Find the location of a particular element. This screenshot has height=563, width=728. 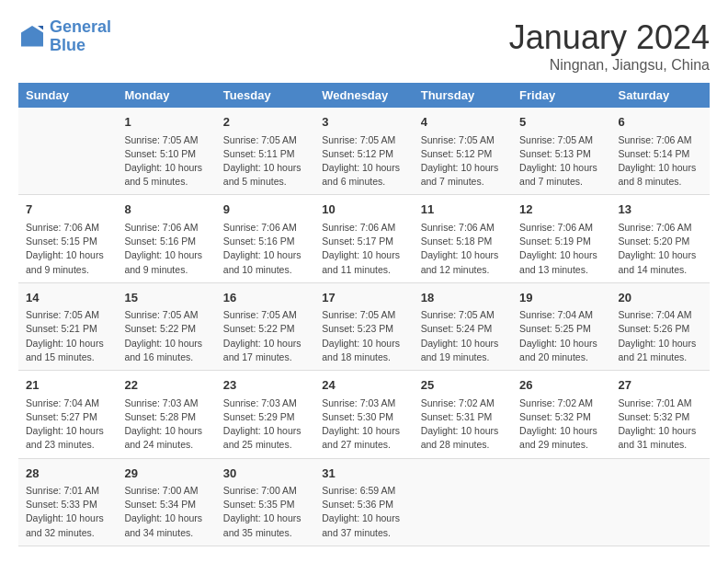

day-info: Sunrise: 7:01 AM Sunset: 5:32 PM Dayligh… is located at coordinates (660, 425).